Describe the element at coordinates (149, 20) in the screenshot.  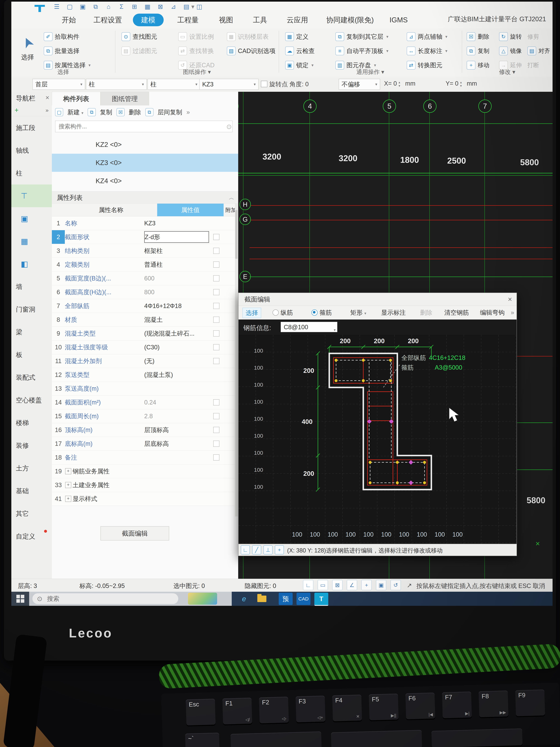
I see `tab-modeling: 建模` at that location.